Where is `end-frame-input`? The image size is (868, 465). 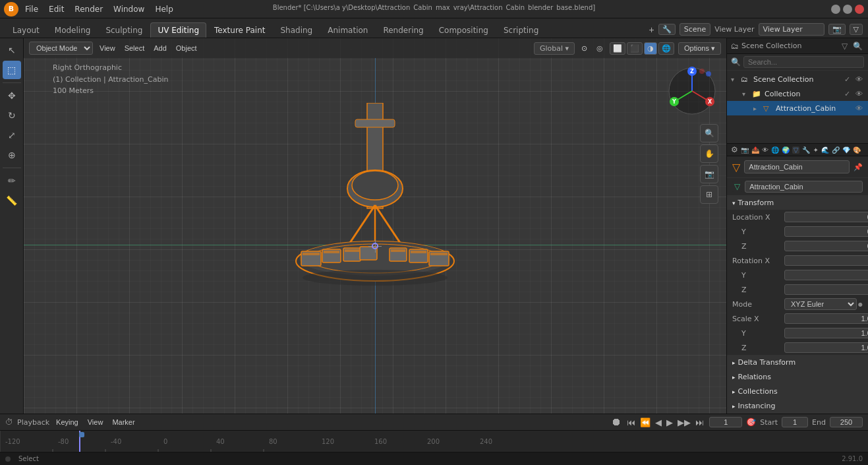
end-frame-input is located at coordinates (846, 422).